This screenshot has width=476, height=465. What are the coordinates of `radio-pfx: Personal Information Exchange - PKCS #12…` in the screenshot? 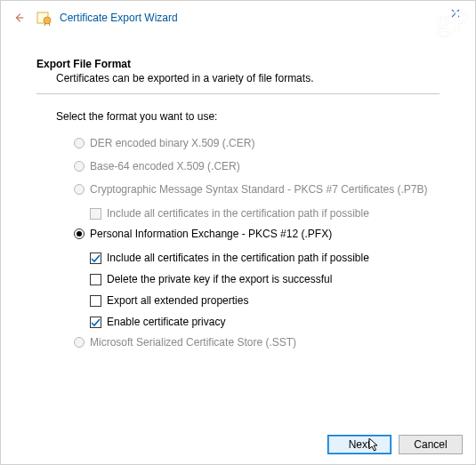 It's located at (256, 234).